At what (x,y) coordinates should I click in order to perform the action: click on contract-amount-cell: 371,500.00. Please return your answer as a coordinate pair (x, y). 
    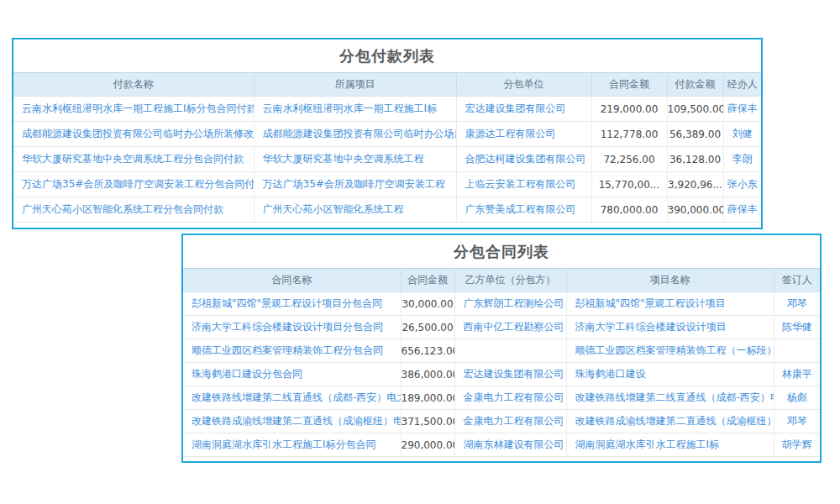
    Looking at the image, I should click on (428, 422).